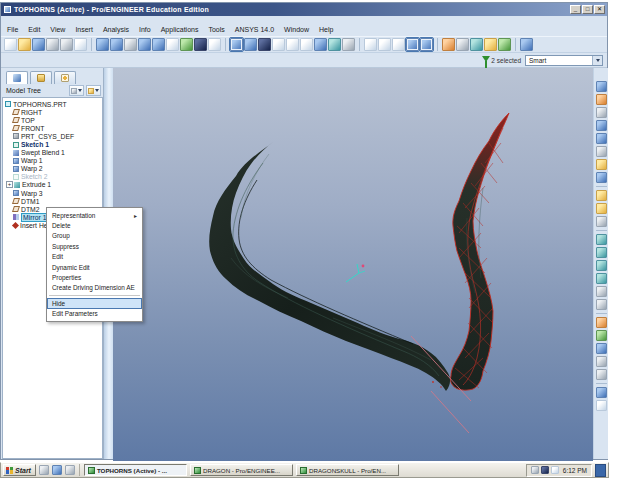 Image resolution: width=620 pixels, height=496 pixels. Describe the element at coordinates (412, 44) in the screenshot. I see `datum-csys-toggle-icon` at that location.